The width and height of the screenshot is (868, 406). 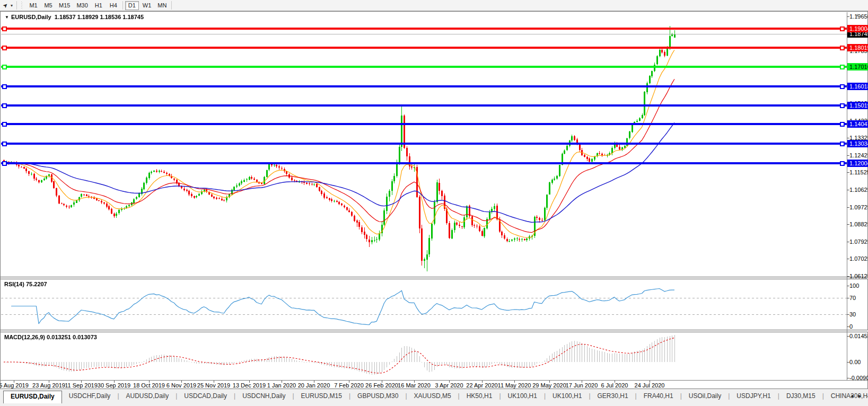 I want to click on price-axis-tick-label: 1.07025, so click(x=859, y=259).